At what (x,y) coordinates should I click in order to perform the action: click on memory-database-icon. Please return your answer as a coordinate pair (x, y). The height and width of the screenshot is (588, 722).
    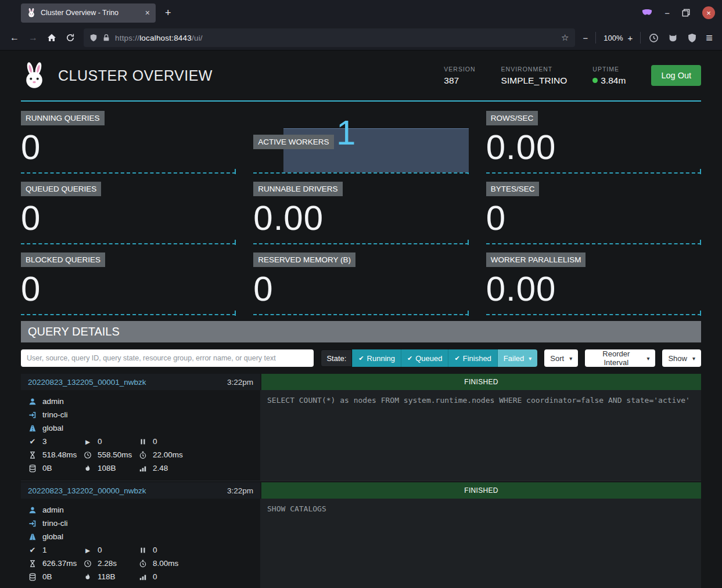
    Looking at the image, I should click on (33, 468).